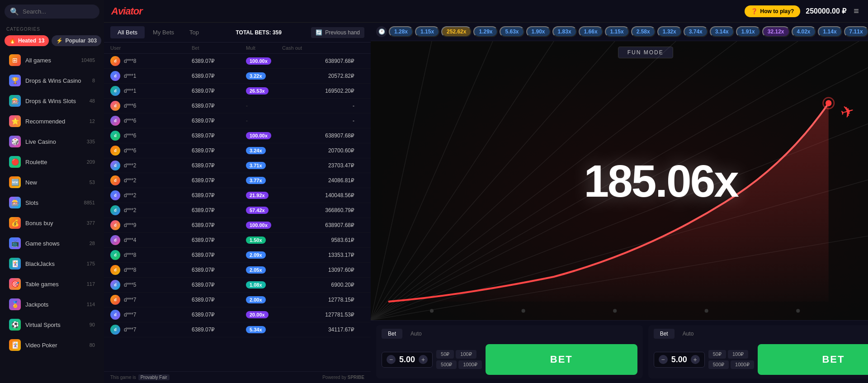  I want to click on prev-hand-button: 🔄 Previous hand, so click(338, 33).